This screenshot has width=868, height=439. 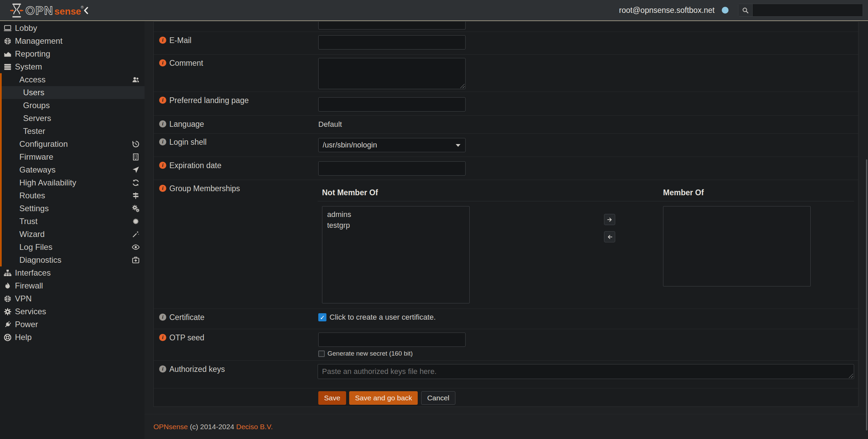 I want to click on email-input, so click(x=392, y=42).